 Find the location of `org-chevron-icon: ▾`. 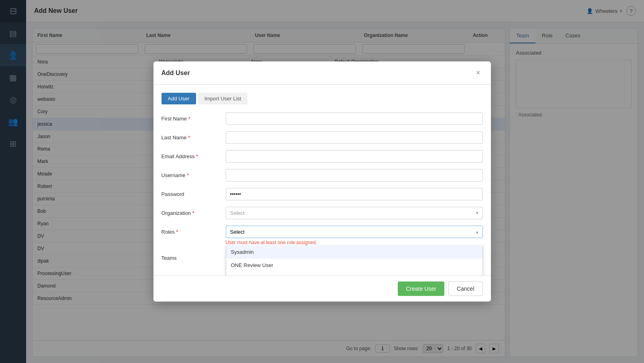

org-chevron-icon: ▾ is located at coordinates (477, 213).